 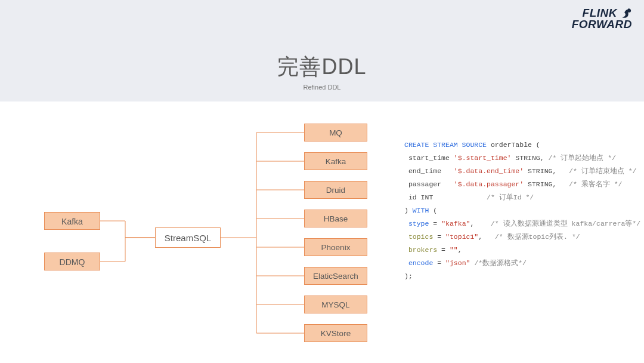 I want to click on page-title: 完善DDL, so click(x=322, y=67).